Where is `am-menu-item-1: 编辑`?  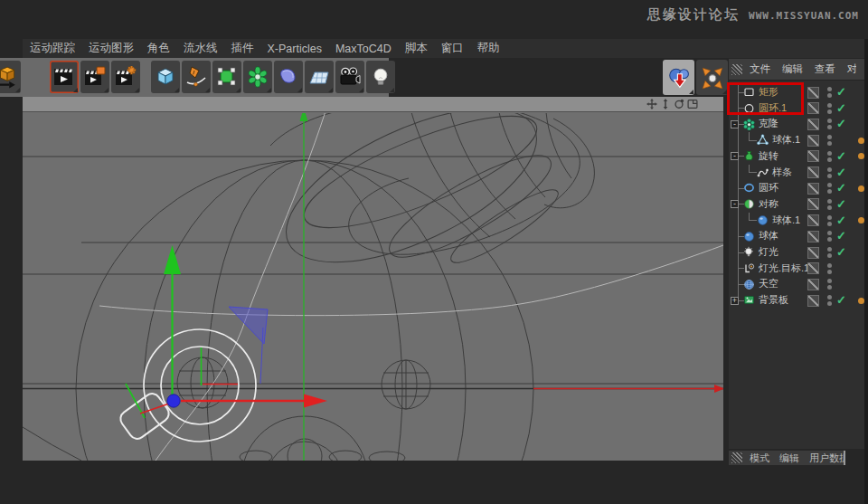 am-menu-item-1: 编辑 is located at coordinates (789, 458).